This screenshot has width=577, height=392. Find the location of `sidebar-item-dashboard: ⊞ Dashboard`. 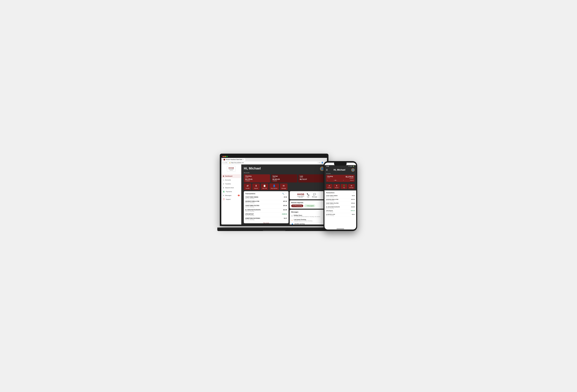

sidebar-item-dashboard: ⊞ Dashboard is located at coordinates (231, 176).